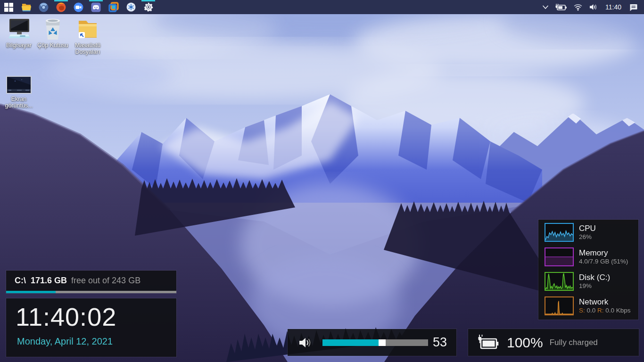  I want to click on discord-icon, so click(96, 8).